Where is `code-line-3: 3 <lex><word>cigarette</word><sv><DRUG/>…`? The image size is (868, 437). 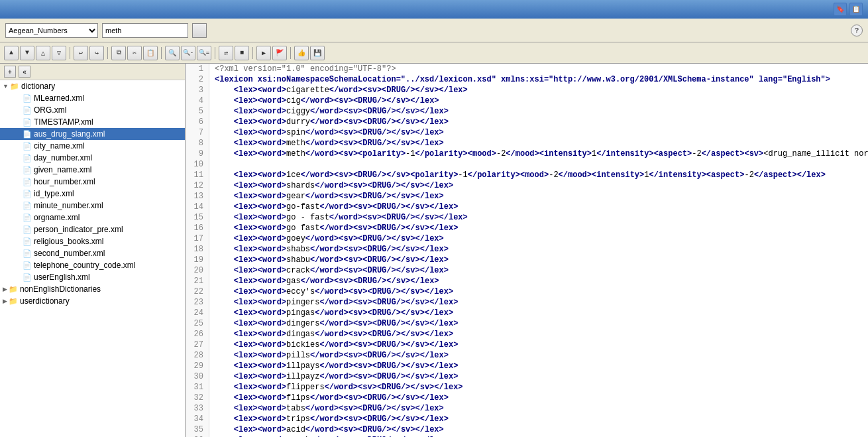 code-line-3: 3 <lex><word>cigarette</word><sv><DRUG/>… is located at coordinates (527, 90).